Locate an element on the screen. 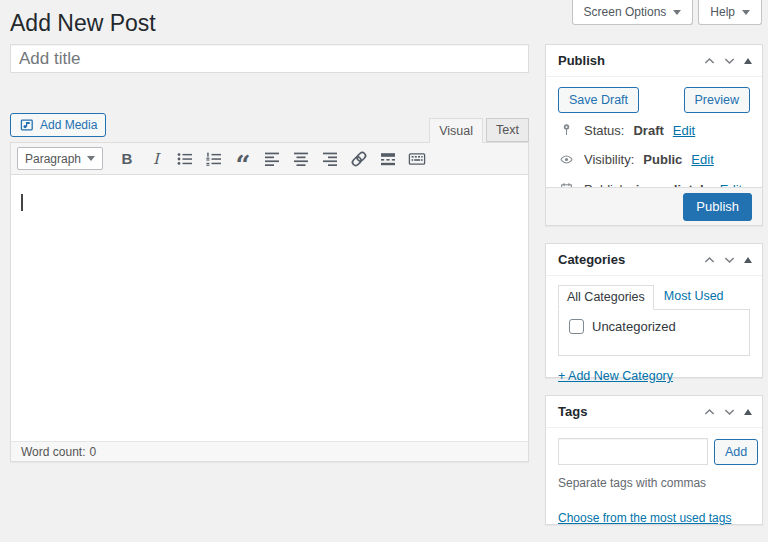 The image size is (768, 542). screen-options-label: Screen Options is located at coordinates (626, 12).